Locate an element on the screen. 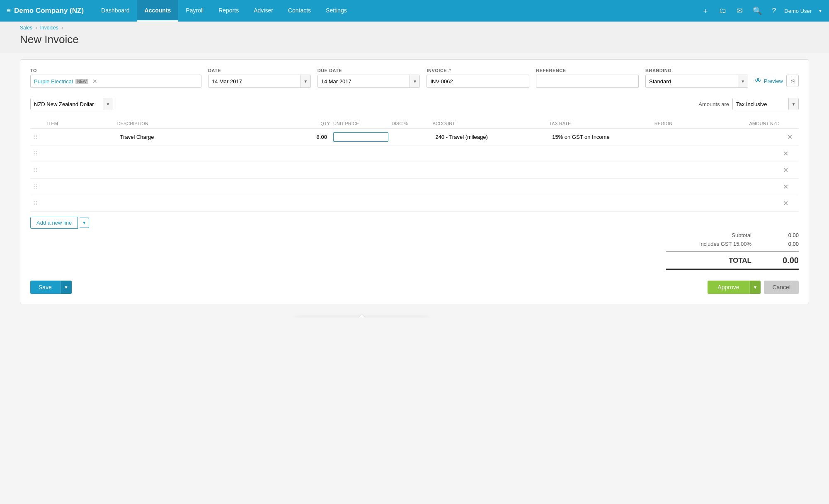  to-input-wrap: Purple Electrical NEW ✕ is located at coordinates (116, 81).